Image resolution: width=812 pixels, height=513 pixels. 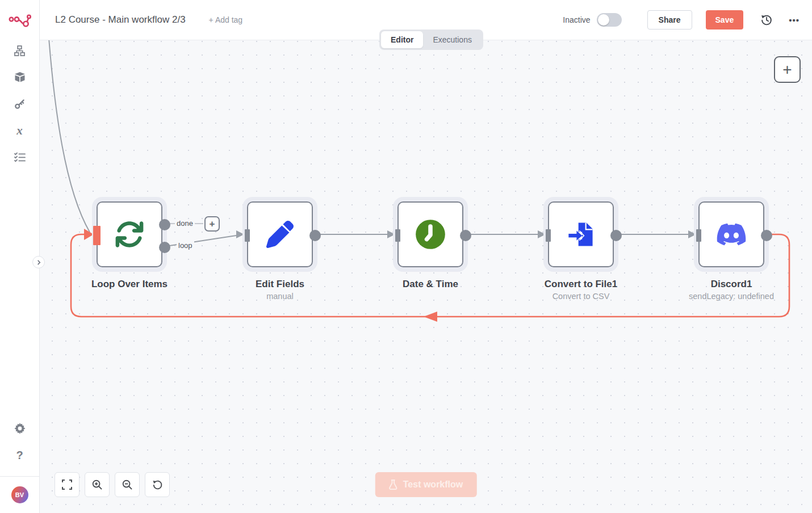 What do you see at coordinates (69, 136) in the screenshot?
I see `connection-incoming` at bounding box center [69, 136].